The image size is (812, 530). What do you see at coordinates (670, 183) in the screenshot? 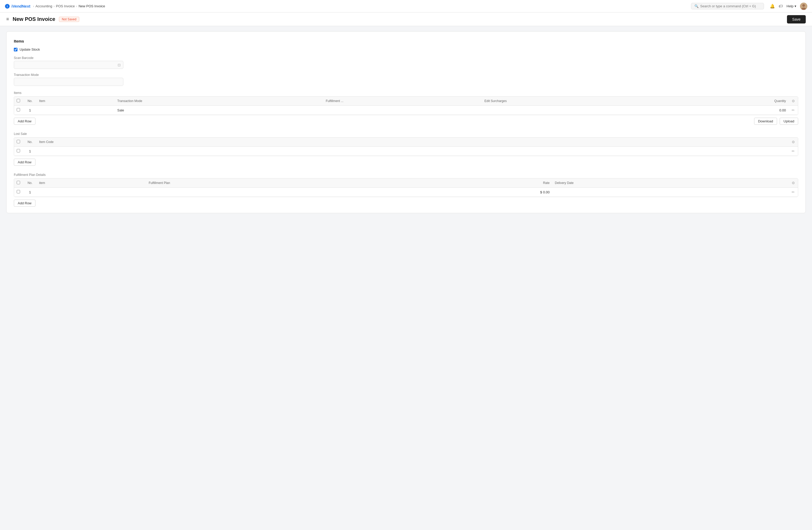
I see `th-delivery-date: Delivery Date` at bounding box center [670, 183].